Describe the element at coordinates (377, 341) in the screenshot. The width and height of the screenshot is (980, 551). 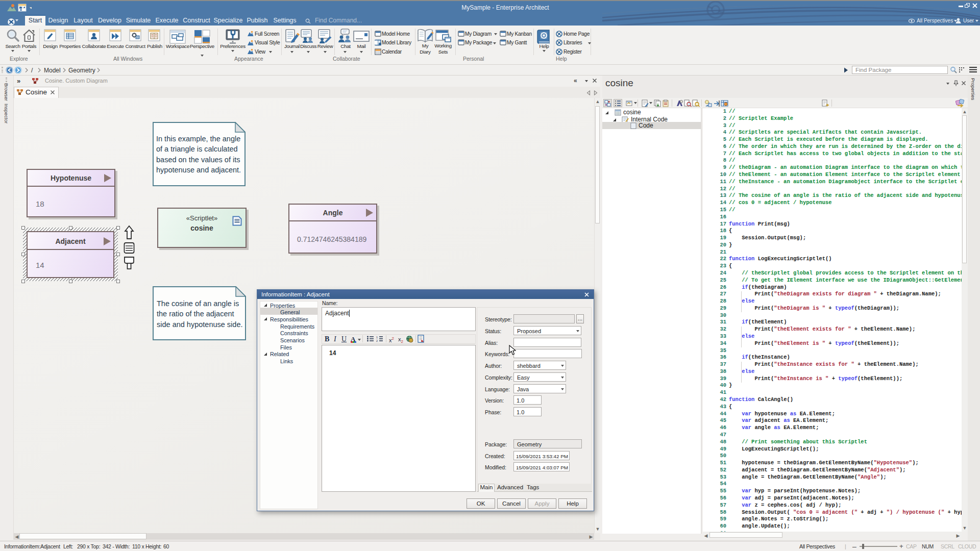
I see `svg-text: 2` at that location.